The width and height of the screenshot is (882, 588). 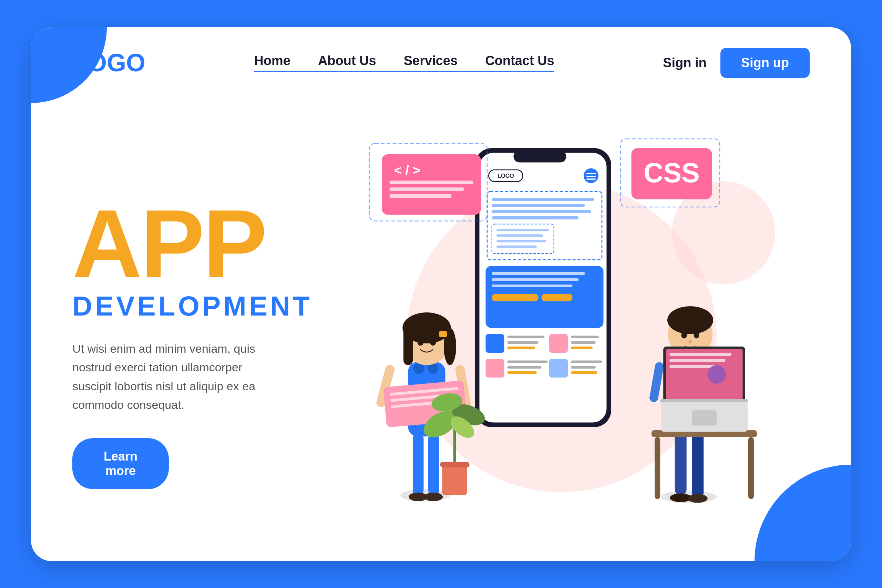 What do you see at coordinates (121, 464) in the screenshot?
I see `learn-more-button: Learn more` at bounding box center [121, 464].